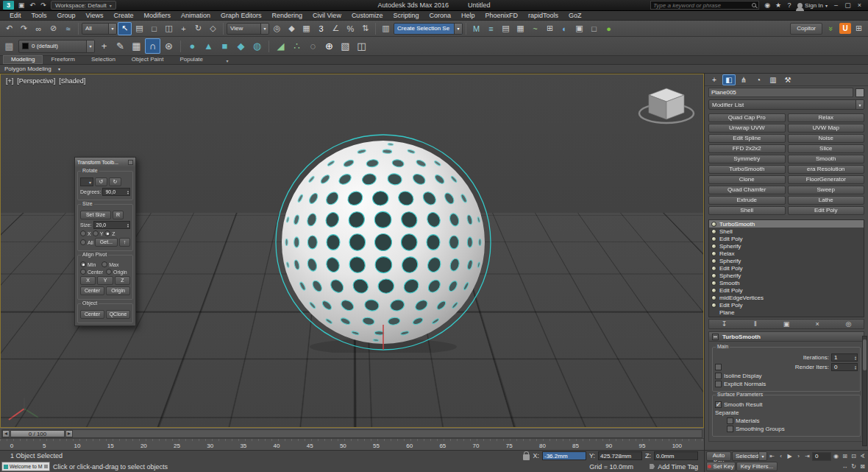  I want to click on select-and-scale-icon: ◇, so click(213, 29).